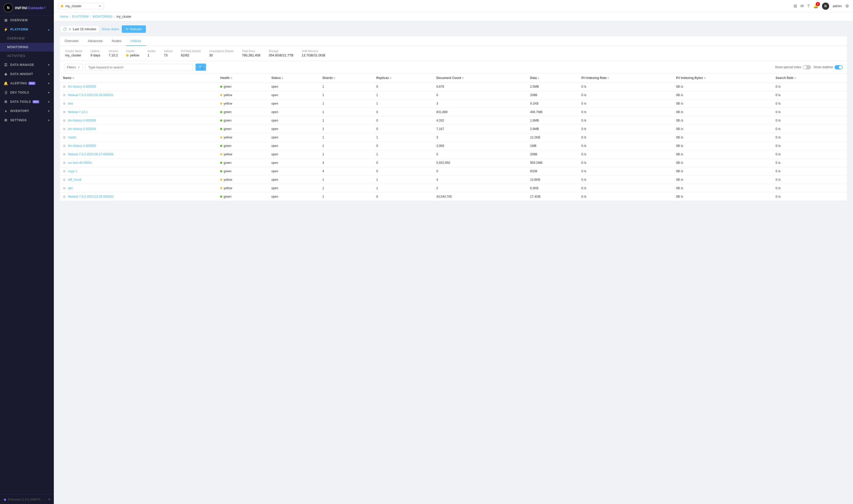 The width and height of the screenshot is (853, 504). Describe the element at coordinates (82, 87) in the screenshot. I see `index-link-0: ilm-history-3-000005` at that location.